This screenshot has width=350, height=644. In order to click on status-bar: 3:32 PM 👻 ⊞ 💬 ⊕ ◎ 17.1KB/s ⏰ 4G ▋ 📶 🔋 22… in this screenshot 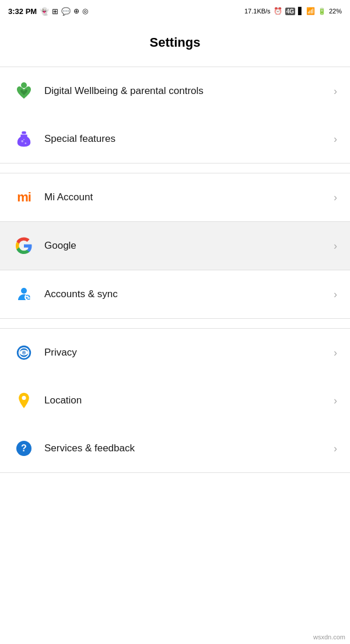, I will do `click(175, 11)`.